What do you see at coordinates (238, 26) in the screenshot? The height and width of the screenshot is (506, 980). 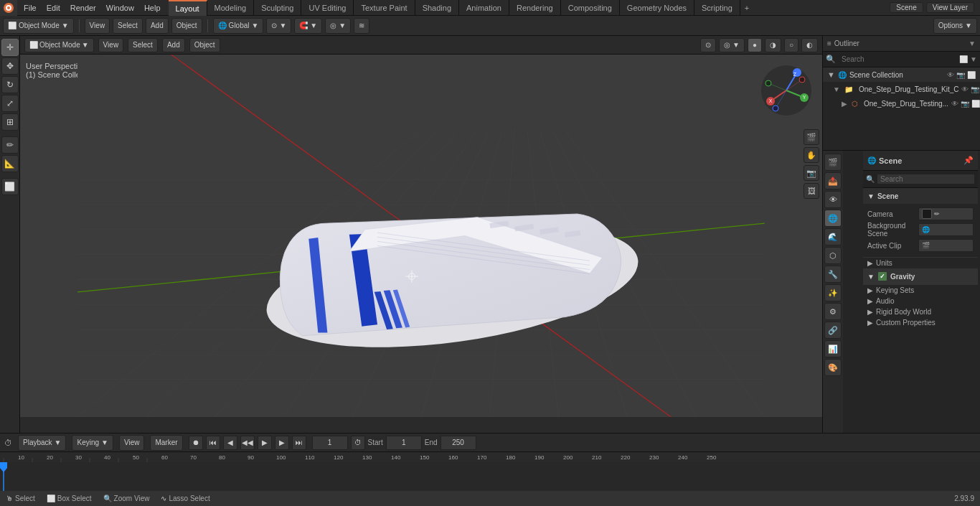 I see `transform-dropdown: 🌐 Global ▼` at bounding box center [238, 26].